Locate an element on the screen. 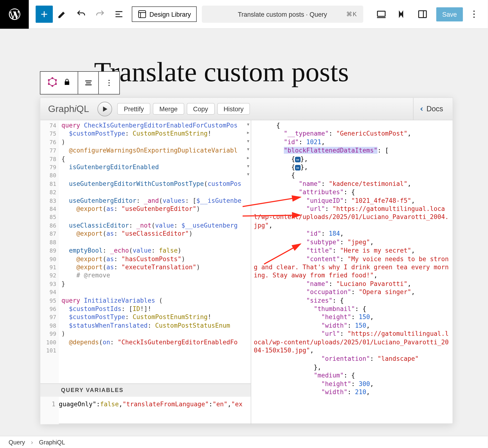 The height and width of the screenshot is (448, 488). graphiql-title: GraphiQL is located at coordinates (68, 109).